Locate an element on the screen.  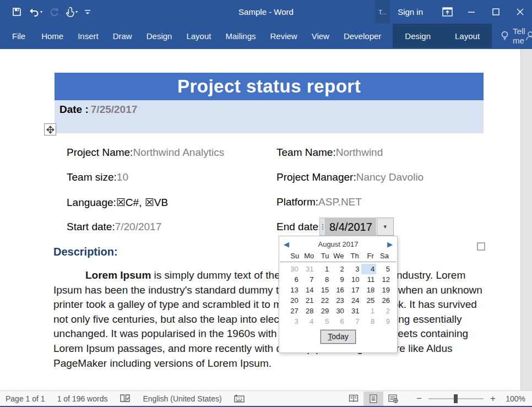
field-language: Language:☒C#, ☒VB is located at coordinates (117, 203).